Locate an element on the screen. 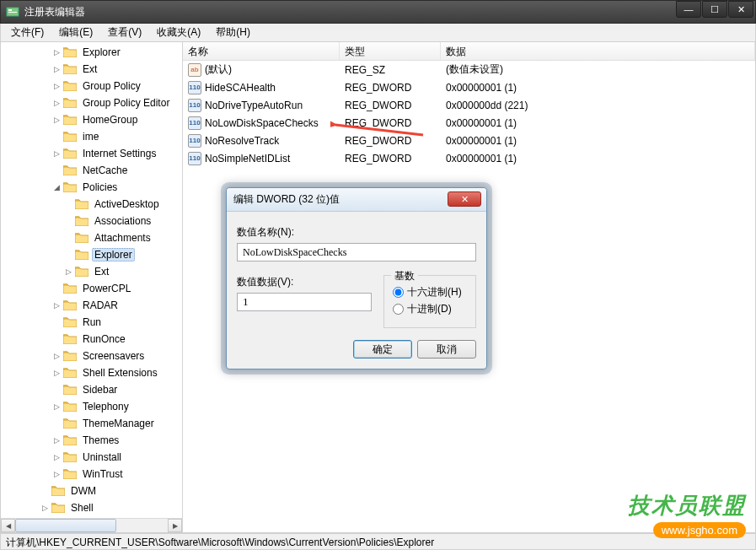  cancel-button: 取消 is located at coordinates (447, 349).